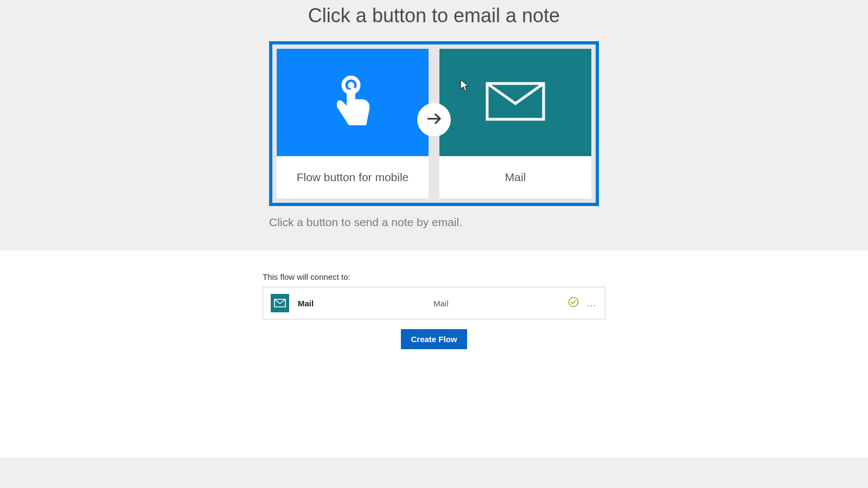 The image size is (868, 488). What do you see at coordinates (592, 304) in the screenshot?
I see `connection-more-button: …` at bounding box center [592, 304].